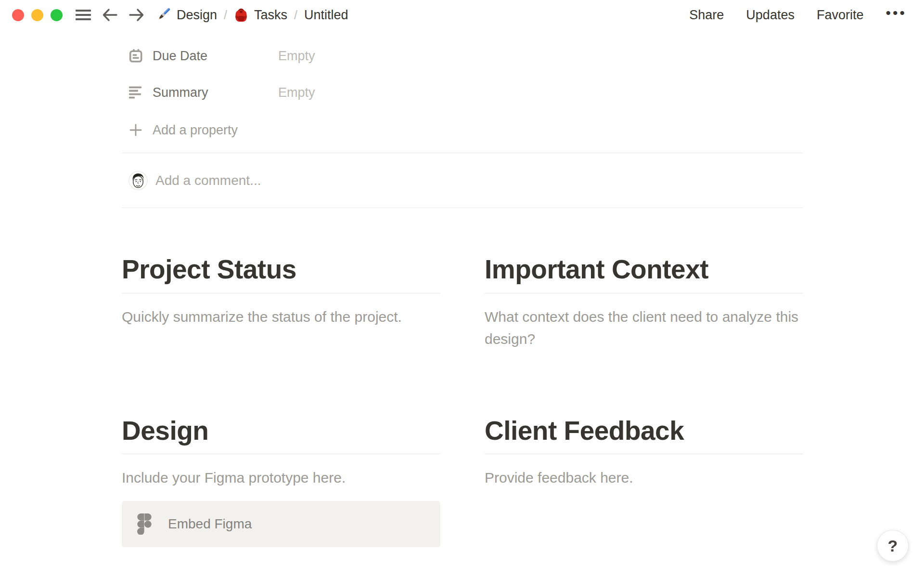 This screenshot has width=924, height=578. Describe the element at coordinates (83, 15) in the screenshot. I see `hamburger-icon` at that location.